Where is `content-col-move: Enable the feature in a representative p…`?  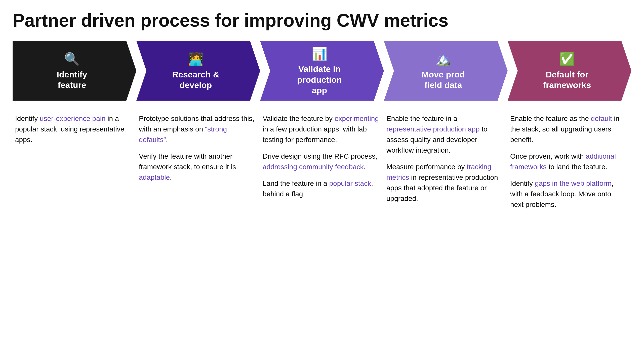 content-col-move: Enable the feature in a representative p… is located at coordinates (446, 162).